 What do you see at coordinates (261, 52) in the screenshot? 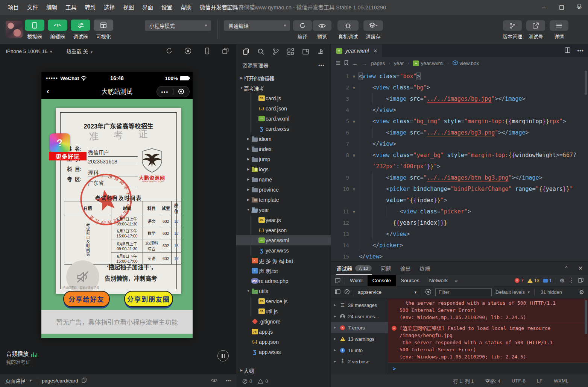
I see `search-icon` at bounding box center [261, 52].